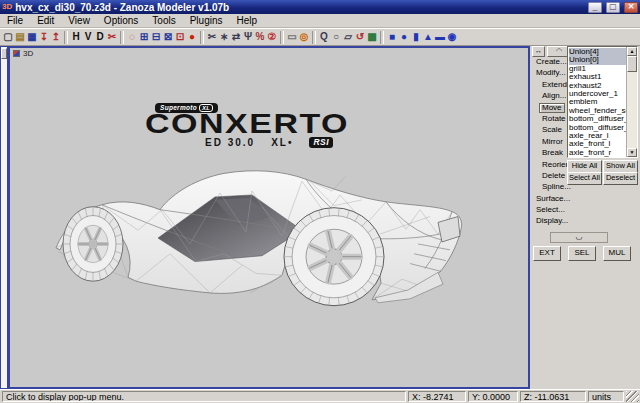  What do you see at coordinates (168, 37) in the screenshot?
I see `viewport-layout-3-icon: ⊠` at bounding box center [168, 37].